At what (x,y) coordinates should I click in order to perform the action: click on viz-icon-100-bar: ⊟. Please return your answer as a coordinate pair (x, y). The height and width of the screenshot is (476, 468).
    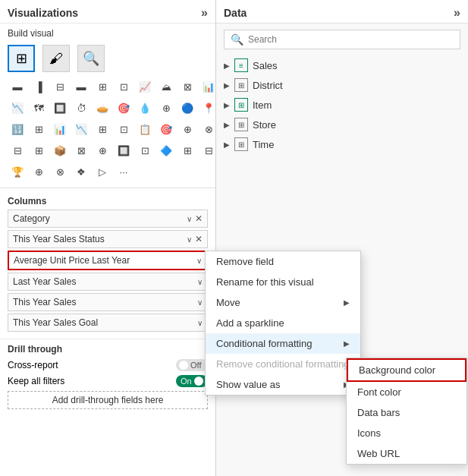
    Looking at the image, I should click on (60, 87).